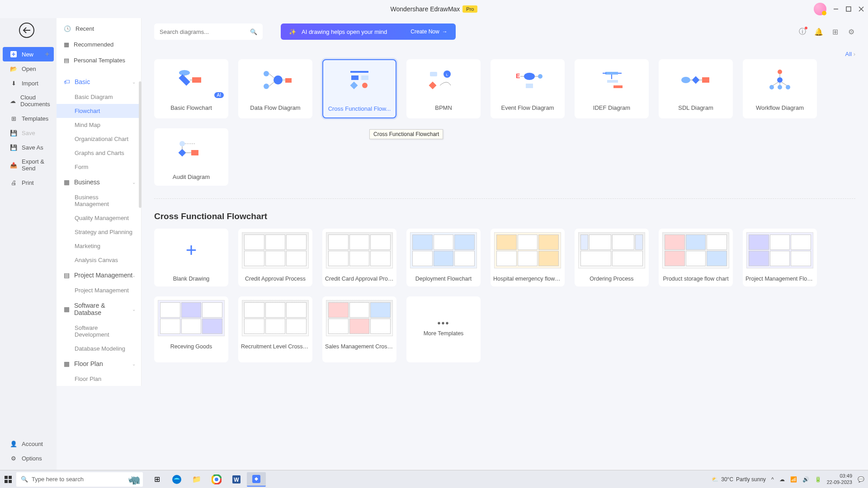 The image size is (868, 488). What do you see at coordinates (443, 89) in the screenshot?
I see `card-bpmn: L BPMN` at bounding box center [443, 89].